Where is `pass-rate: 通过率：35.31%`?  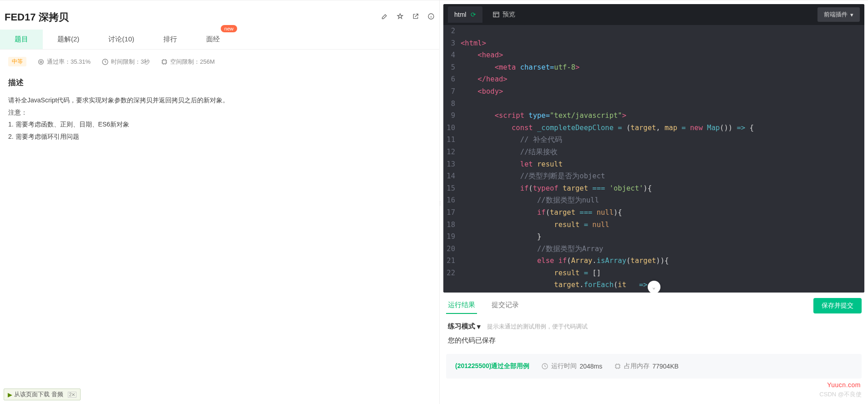
pass-rate: 通过率：35.31% is located at coordinates (64, 62).